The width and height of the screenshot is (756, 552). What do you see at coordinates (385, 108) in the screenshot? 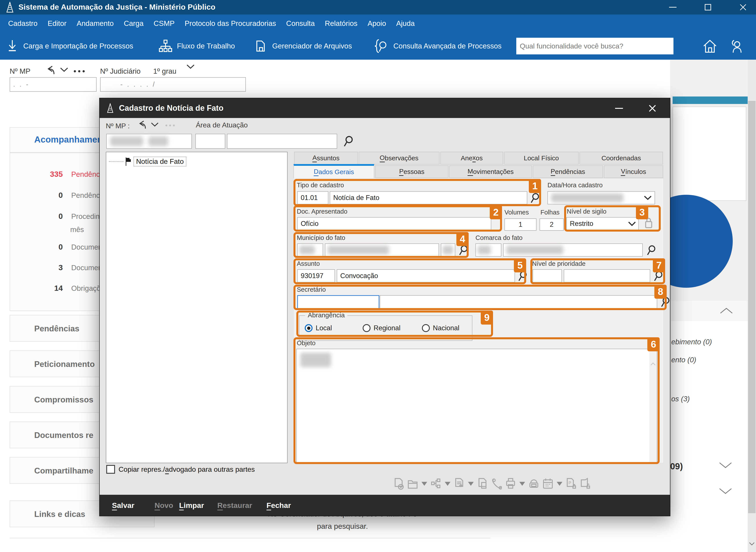
I see `dialog-titlebar: Cadastro de Notícia de Fato` at bounding box center [385, 108].